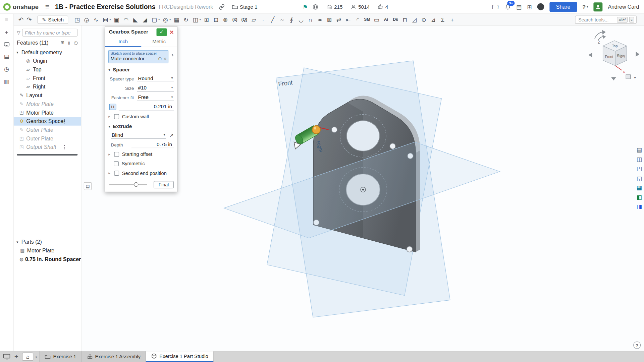 Image resolution: width=644 pixels, height=362 pixels. I want to click on revolve-tool-icon: ◶, so click(87, 19).